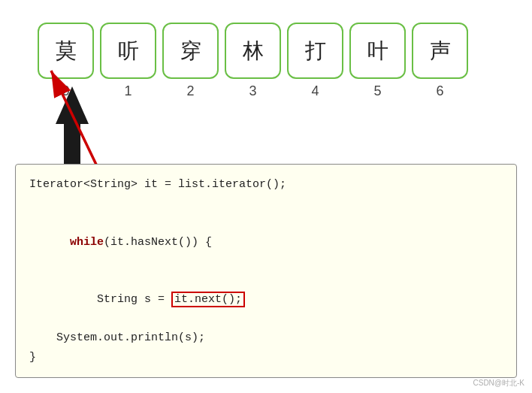  What do you see at coordinates (499, 383) in the screenshot?
I see `watermark: CSDN@时北-K` at bounding box center [499, 383].